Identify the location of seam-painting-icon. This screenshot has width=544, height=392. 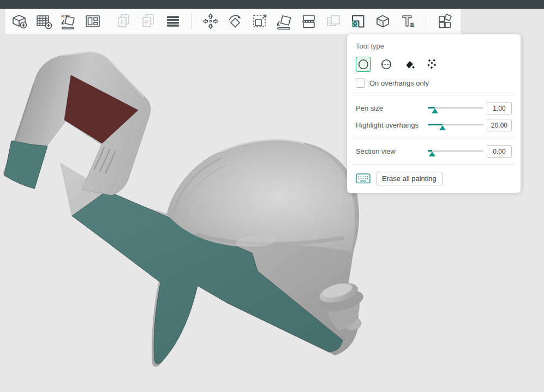
(382, 21).